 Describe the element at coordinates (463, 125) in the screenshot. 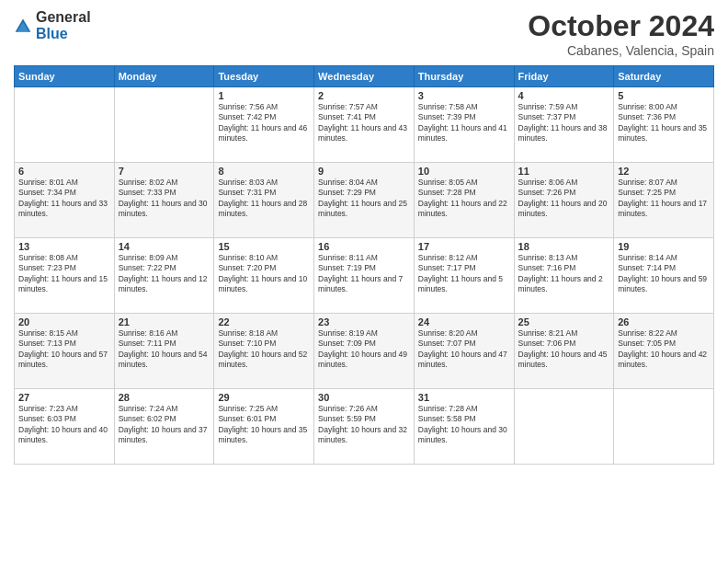

I see `cell-0-4: 3Sunrise: 7:58 AMSunset: 7:39 PMDaylight…` at that location.